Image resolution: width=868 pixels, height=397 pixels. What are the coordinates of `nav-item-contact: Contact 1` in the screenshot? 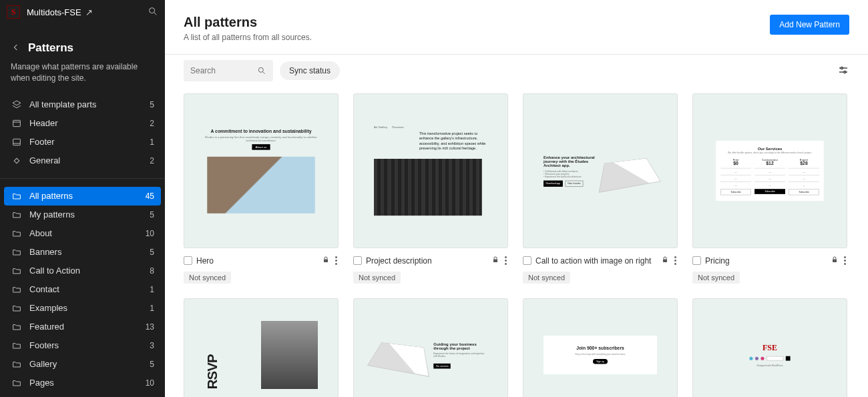 It's located at (83, 290).